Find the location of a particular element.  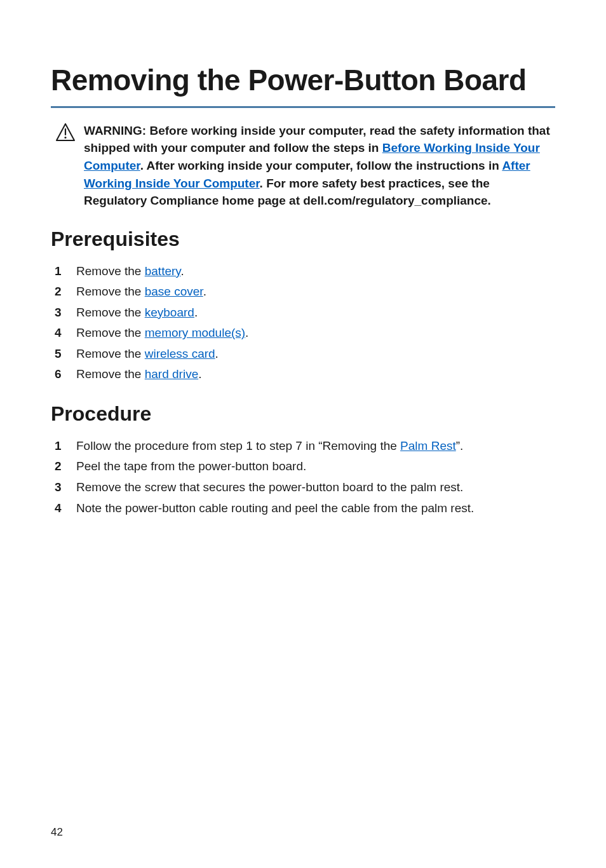

prerequisites-list: Remove the battery. Remove the base cove… is located at coordinates (303, 323).